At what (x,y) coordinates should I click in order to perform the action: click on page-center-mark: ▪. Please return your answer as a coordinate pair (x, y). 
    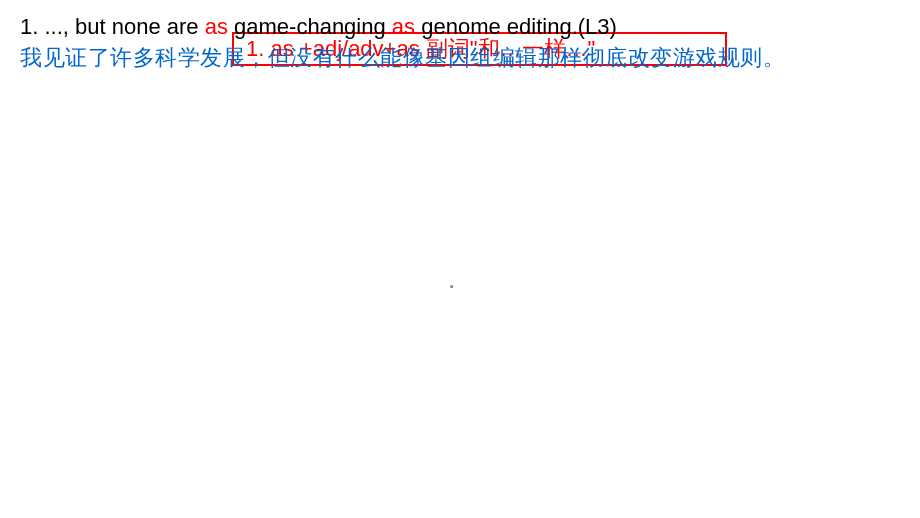
    Looking at the image, I should click on (452, 286).